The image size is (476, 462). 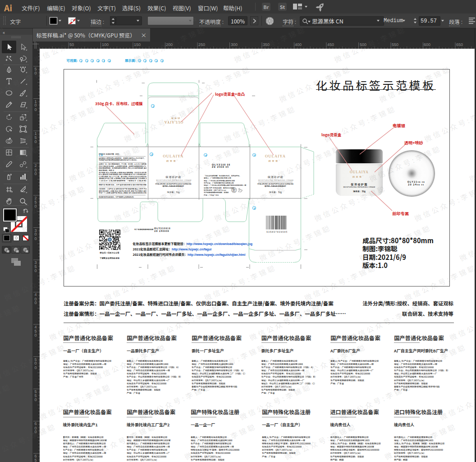 What do you see at coordinates (105, 45) in the screenshot?
I see `svg-text: 100` at bounding box center [105, 45].